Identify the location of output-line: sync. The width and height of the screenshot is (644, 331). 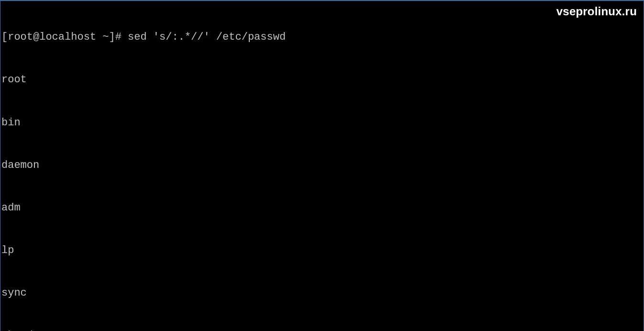
(322, 293).